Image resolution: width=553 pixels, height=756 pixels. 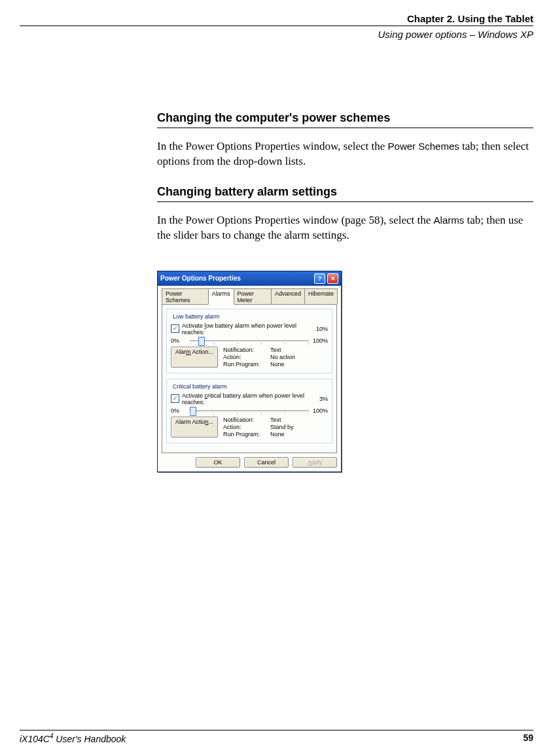 I want to click on text-sans: Power Schemes, so click(x=424, y=146).